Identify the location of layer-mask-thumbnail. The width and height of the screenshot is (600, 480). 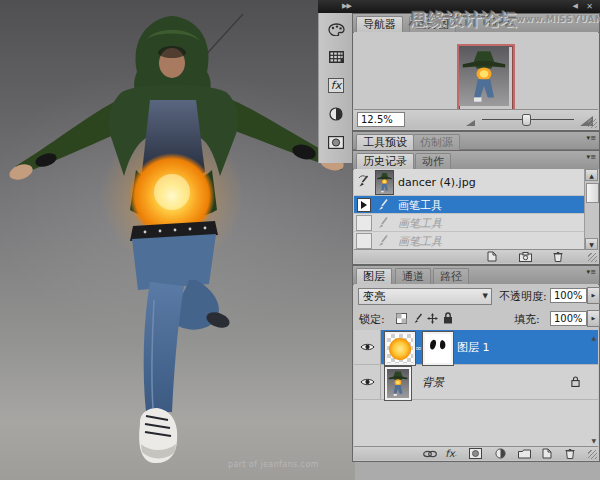
(438, 348).